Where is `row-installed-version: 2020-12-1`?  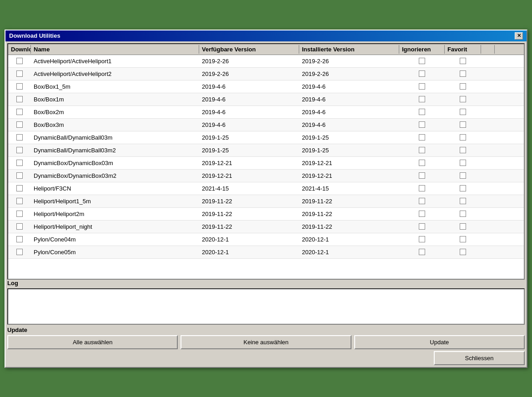
row-installed-version: 2020-12-1 is located at coordinates (349, 252).